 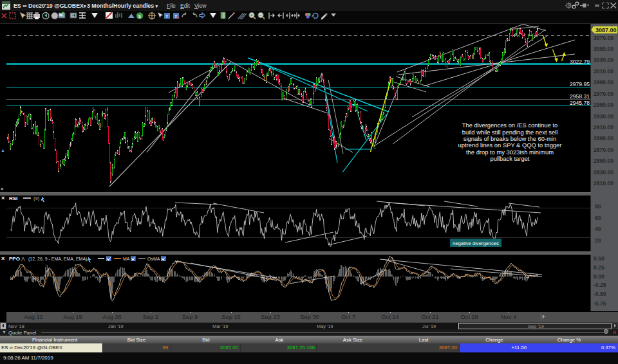 What do you see at coordinates (510, 145) in the screenshot?
I see `svg-text:uptrend lines on SPY & QQQ to: uptrend lines on SPY & QQQ to trigger` at bounding box center [510, 145].